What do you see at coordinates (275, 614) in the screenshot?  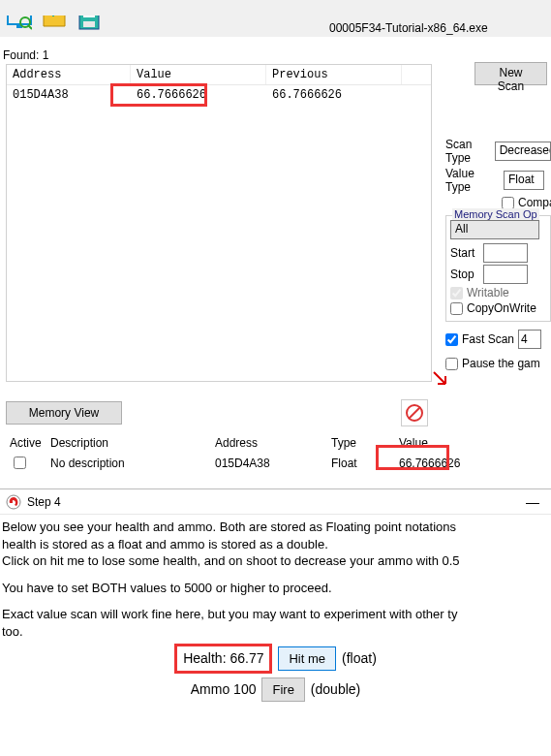 I see `tut-line: Exact value scan will work fine here, bu…` at bounding box center [275, 614].